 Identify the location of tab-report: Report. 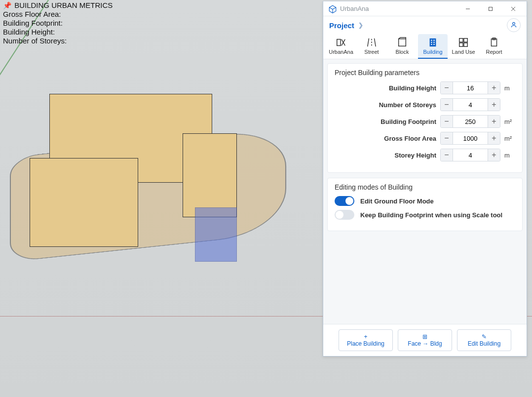
(494, 46).